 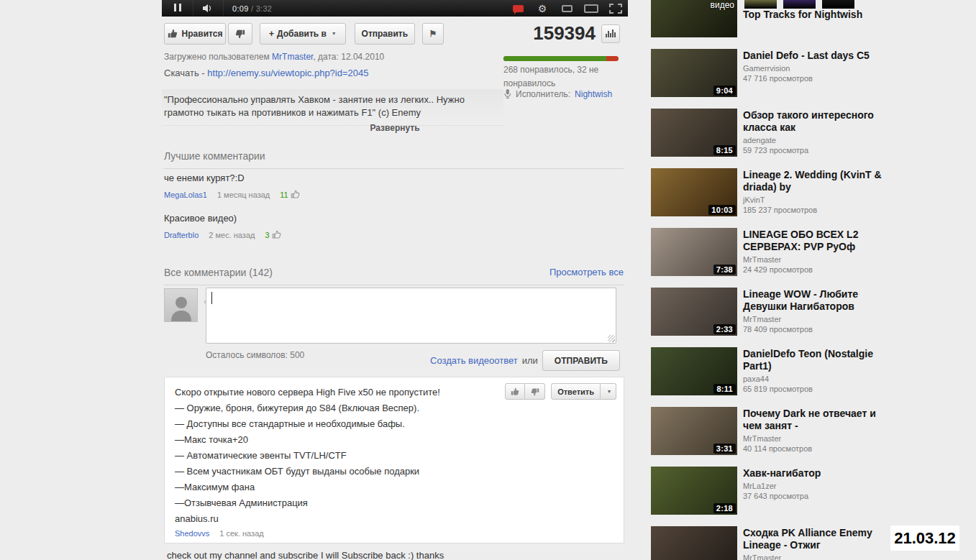 I want to click on video-author: adengate, so click(x=819, y=140).